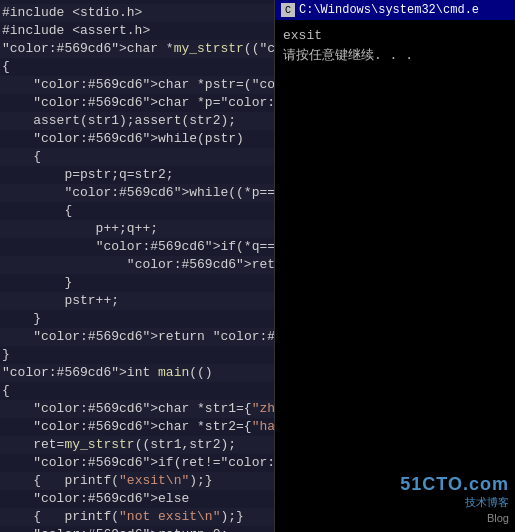  I want to click on code-text: p=pstr;q=str2;, so click(137, 175).